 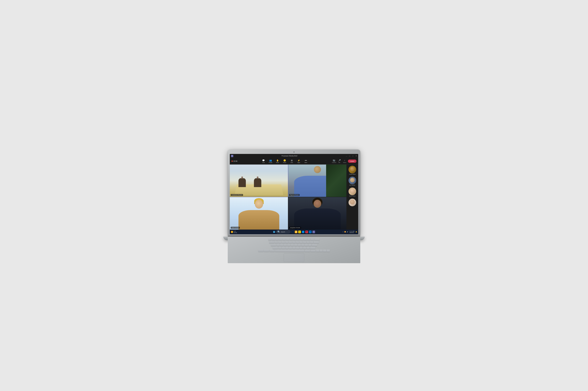 I want to click on key-alt-l, so click(x=272, y=251).